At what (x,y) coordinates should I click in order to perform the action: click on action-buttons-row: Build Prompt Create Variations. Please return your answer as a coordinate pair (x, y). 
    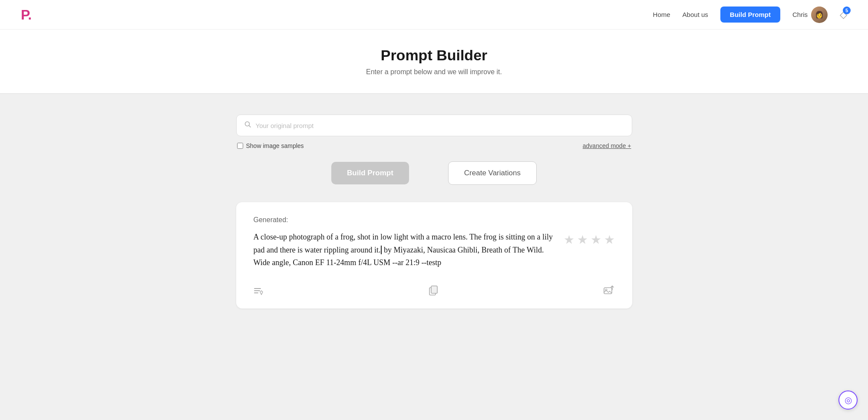
    Looking at the image, I should click on (434, 173).